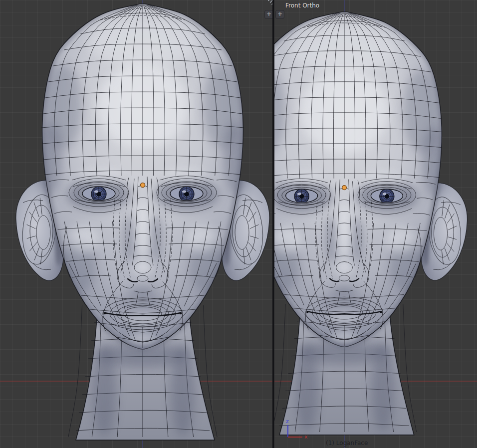 This screenshot has width=477, height=448. I want to click on axis-gizmo: z x, so click(296, 431).